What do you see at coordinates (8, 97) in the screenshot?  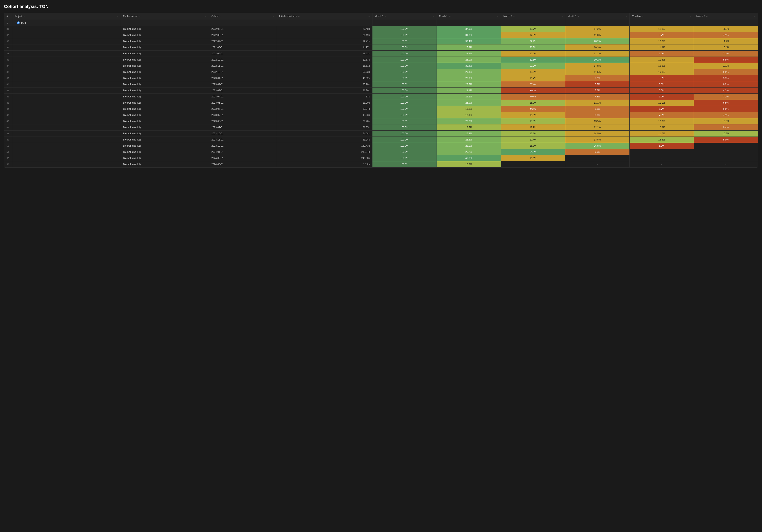 I see `row-num: 42` at bounding box center [8, 97].